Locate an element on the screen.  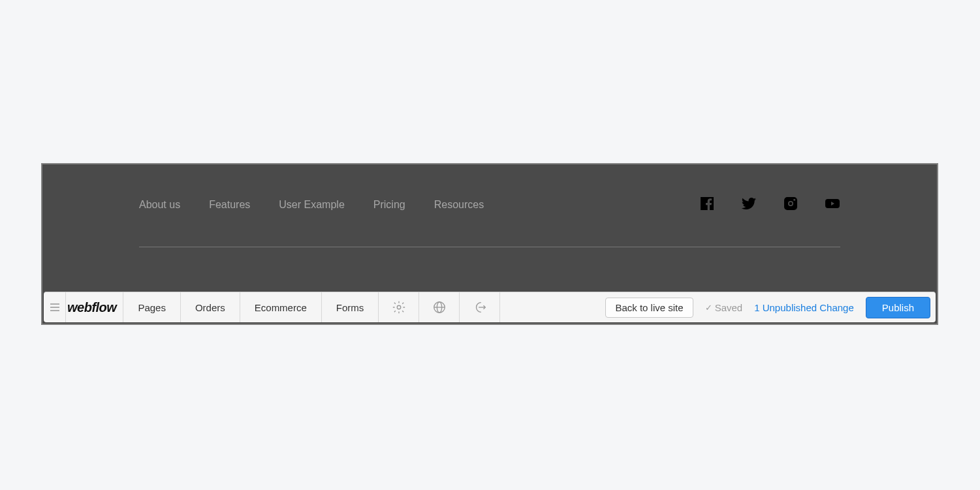
webflow-logo: webflow is located at coordinates (95, 307).